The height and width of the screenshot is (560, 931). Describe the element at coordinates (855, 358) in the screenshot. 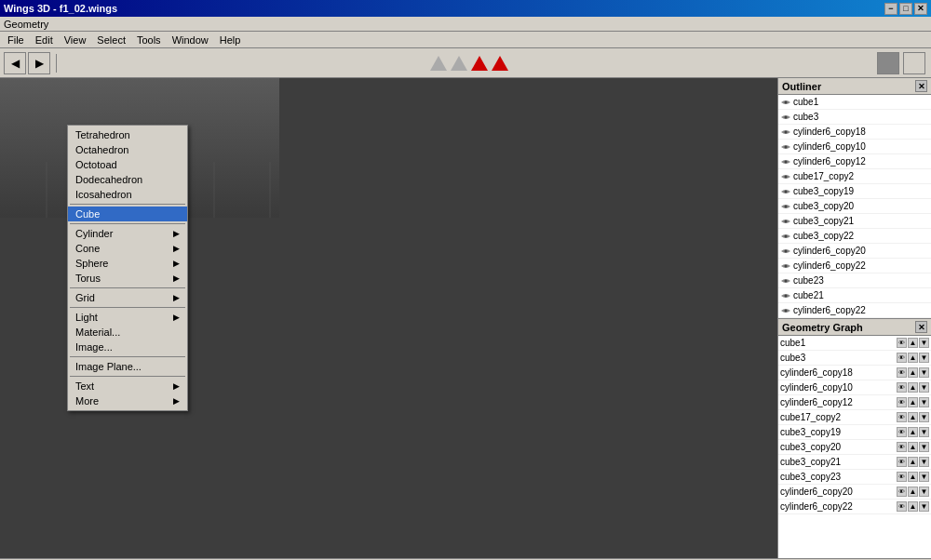

I see `geometry-graph-item: cube3👁▲▼` at that location.